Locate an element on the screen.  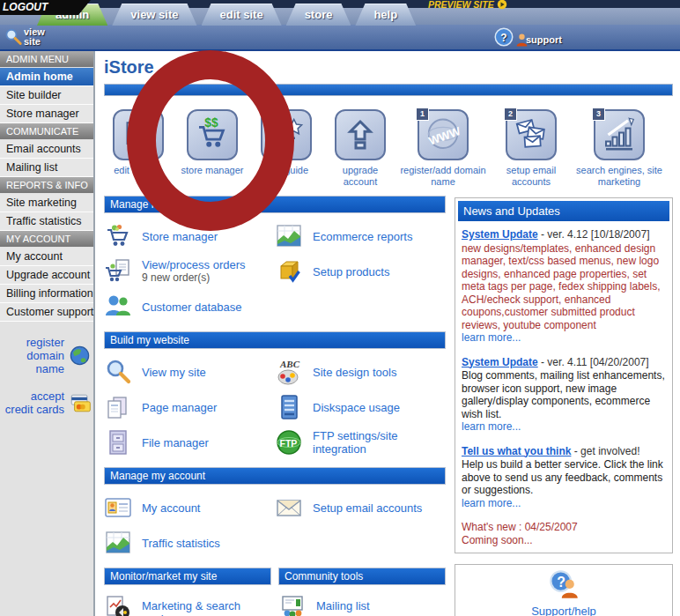
link-label-wrap: File manager is located at coordinates (175, 442).